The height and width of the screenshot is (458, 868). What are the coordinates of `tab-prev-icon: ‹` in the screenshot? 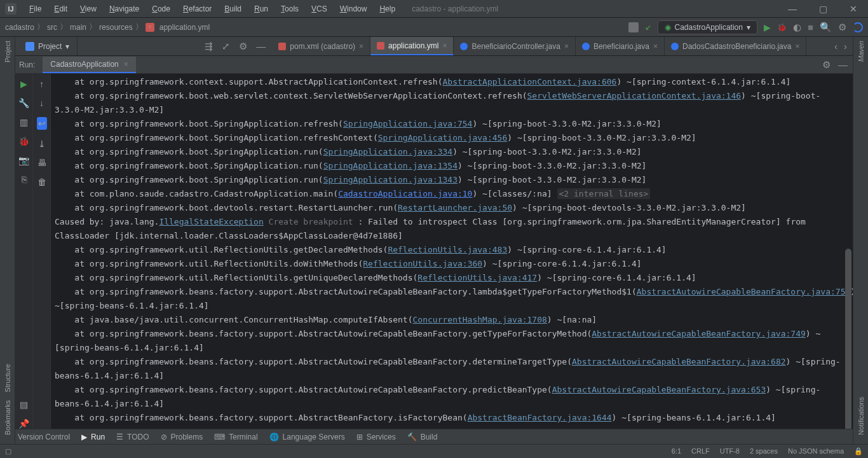 It's located at (836, 46).